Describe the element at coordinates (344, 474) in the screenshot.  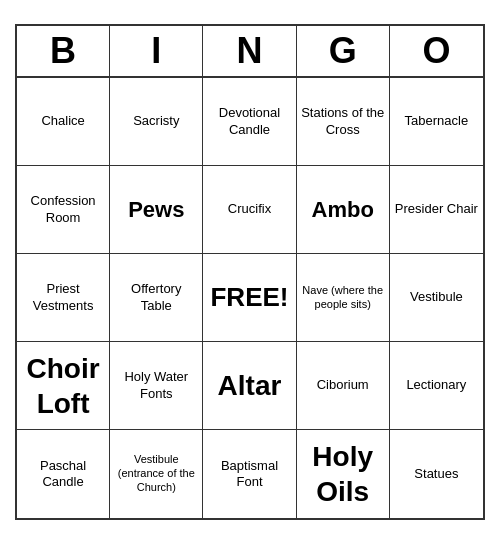
I see `bingo-cell: Holy Oils` at that location.